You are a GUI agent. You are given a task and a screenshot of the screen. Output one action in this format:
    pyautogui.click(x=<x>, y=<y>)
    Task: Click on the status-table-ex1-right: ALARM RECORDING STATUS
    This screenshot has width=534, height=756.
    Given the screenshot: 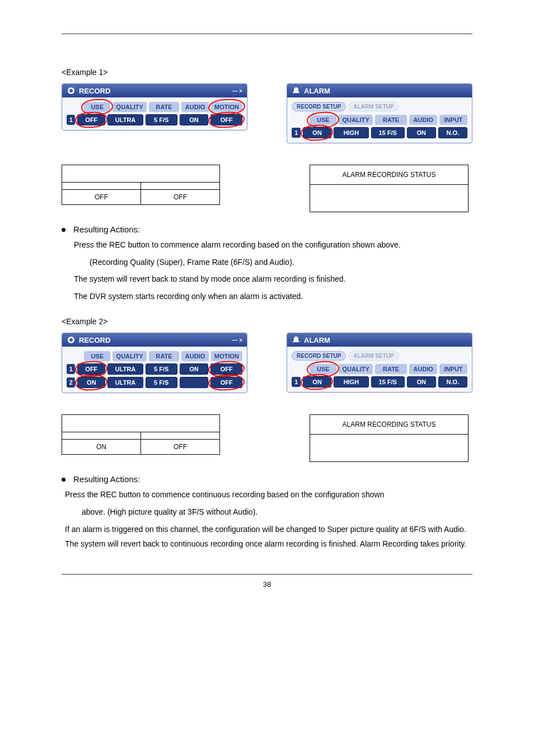 What is the action you would take?
    pyautogui.click(x=389, y=188)
    